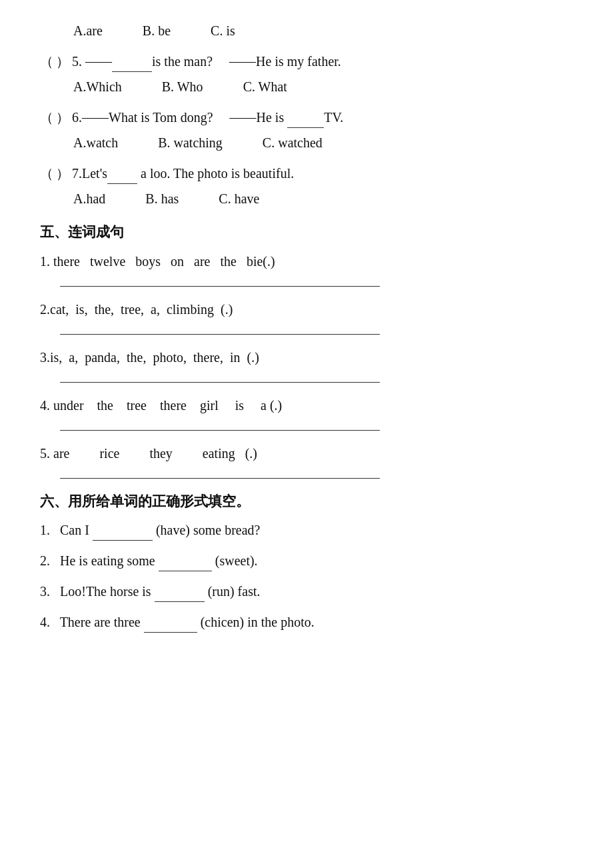  What do you see at coordinates (306, 357) in the screenshot?
I see `sentence-3: 3.is, a, panda, the, photo, there, in (.…` at bounding box center [306, 357].